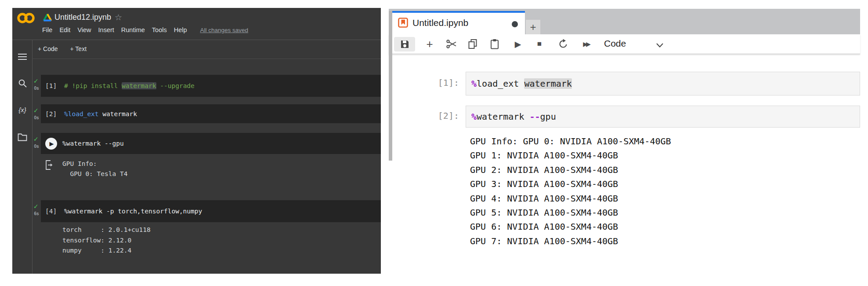 The height and width of the screenshot is (286, 868). I want to click on cell4-exec-count: [4], so click(52, 211).